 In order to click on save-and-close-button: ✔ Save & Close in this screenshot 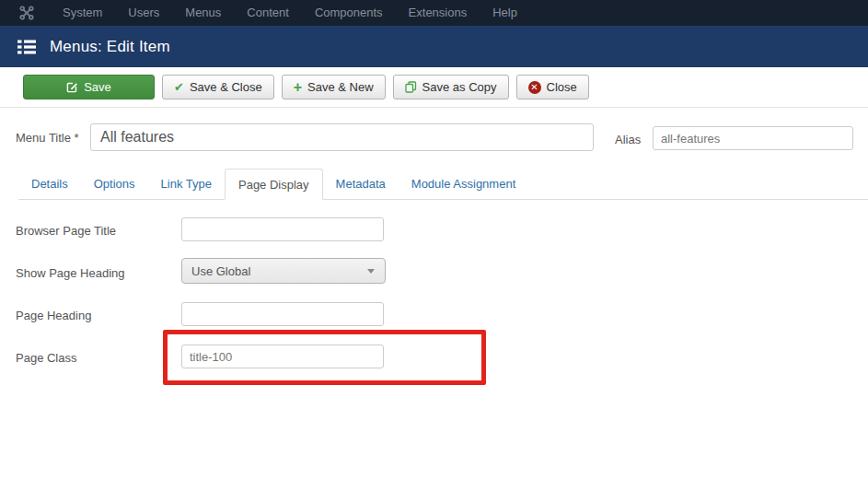, I will do `click(218, 87)`.